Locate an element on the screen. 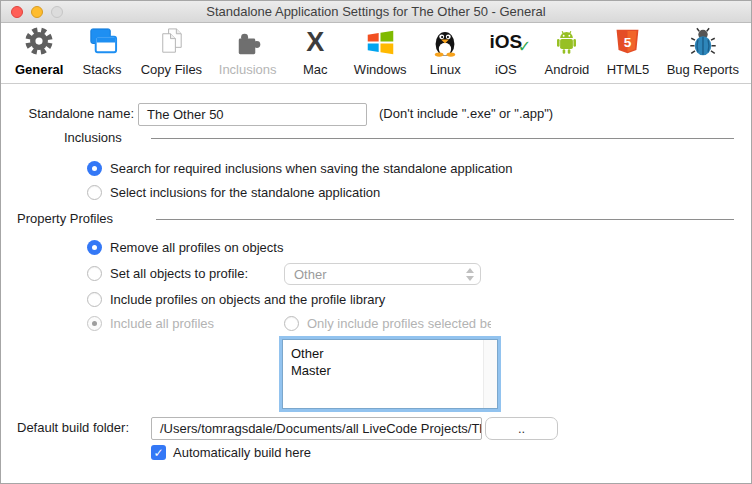 This screenshot has height=484, width=752. build-folder-label: Default build folder: is located at coordinates (73, 428).